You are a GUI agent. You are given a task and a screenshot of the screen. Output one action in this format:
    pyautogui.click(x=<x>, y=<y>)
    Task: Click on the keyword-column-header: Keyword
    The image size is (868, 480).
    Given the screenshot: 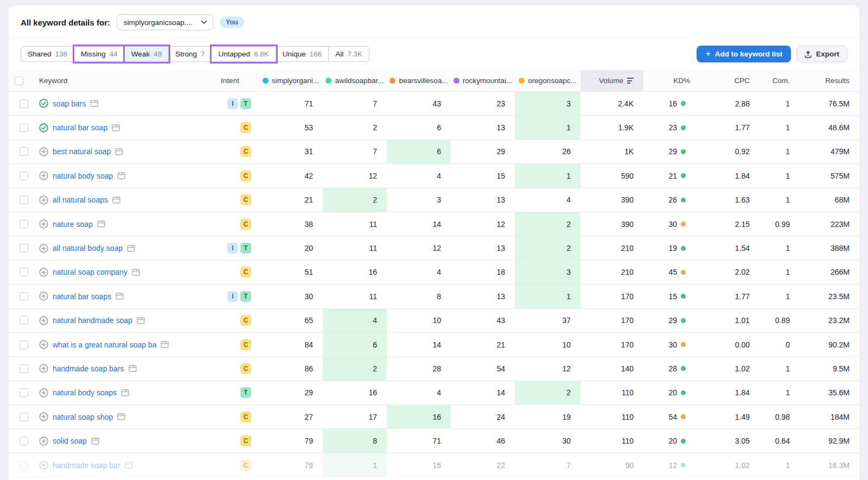 What is the action you would take?
    pyautogui.click(x=125, y=80)
    